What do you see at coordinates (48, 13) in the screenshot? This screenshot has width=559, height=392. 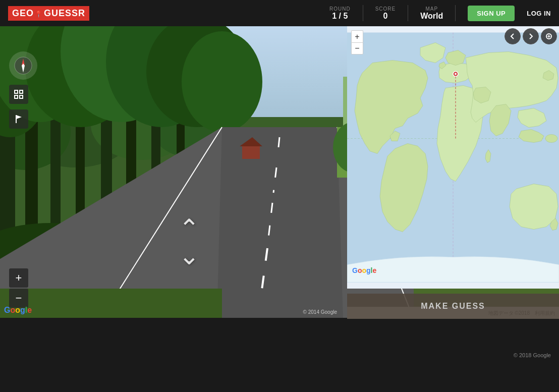 I see `logo-area: GEO📍GUESSR` at bounding box center [48, 13].